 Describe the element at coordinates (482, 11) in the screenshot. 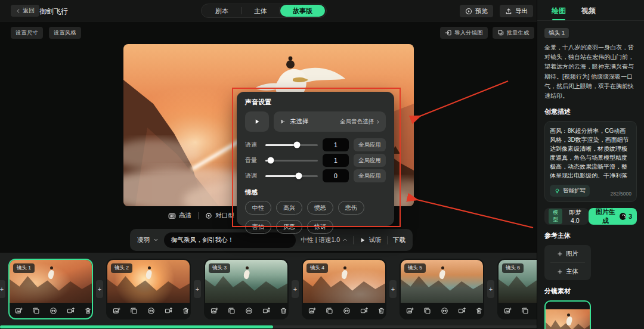

I see `preview-label: 预览` at that location.